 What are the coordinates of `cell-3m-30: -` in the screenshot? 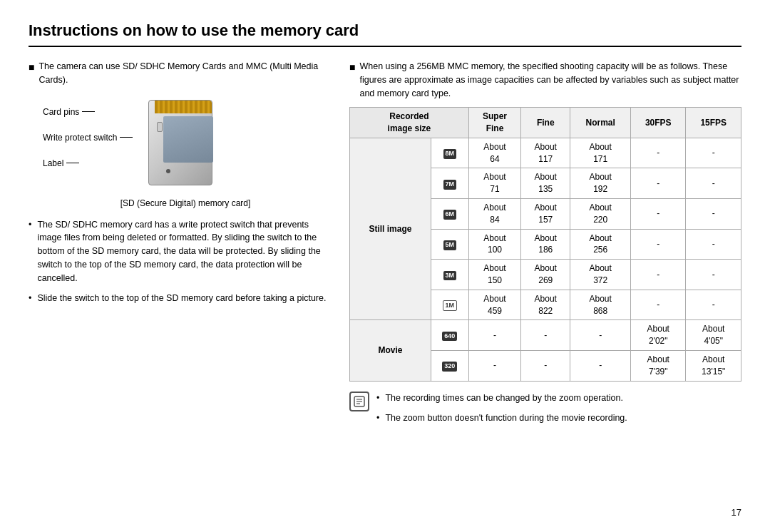 It's located at (659, 275).